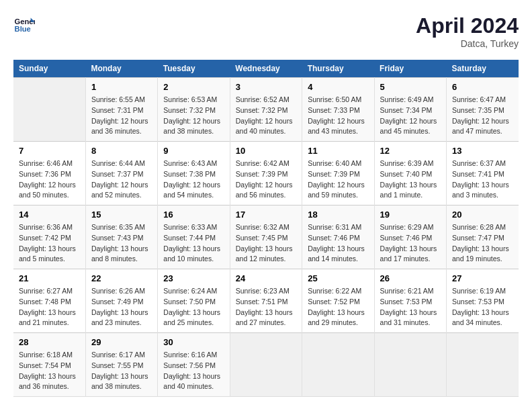  Describe the element at coordinates (482, 215) in the screenshot. I see `day-number: 20` at that location.